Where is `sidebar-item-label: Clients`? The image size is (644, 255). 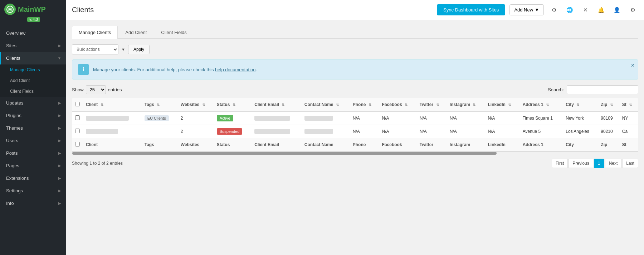
sidebar-item-label: Clients is located at coordinates (13, 58).